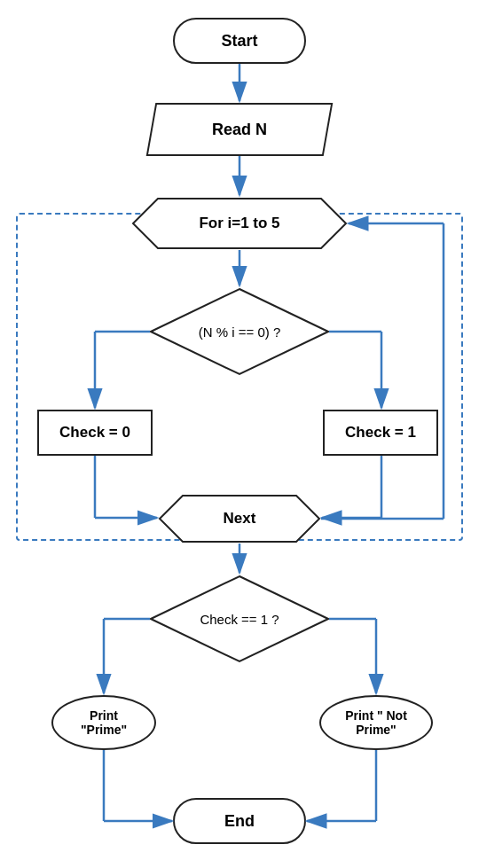  I want to click on printPrime-shape: Print "Prime", so click(104, 723).